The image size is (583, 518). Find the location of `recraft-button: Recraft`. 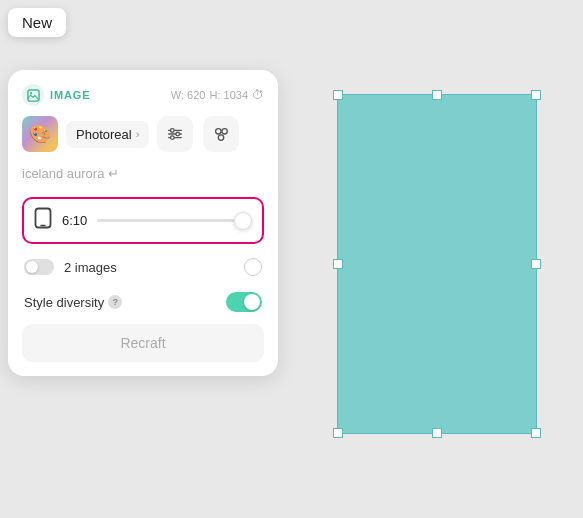

recraft-button: Recraft is located at coordinates (143, 343).